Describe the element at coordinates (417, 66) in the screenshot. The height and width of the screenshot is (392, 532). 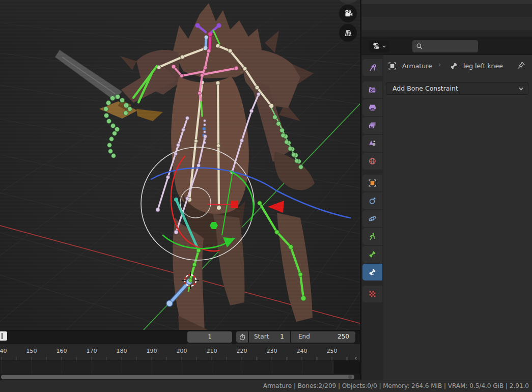
I see `breadcrumb-object-label: Armature` at that location.